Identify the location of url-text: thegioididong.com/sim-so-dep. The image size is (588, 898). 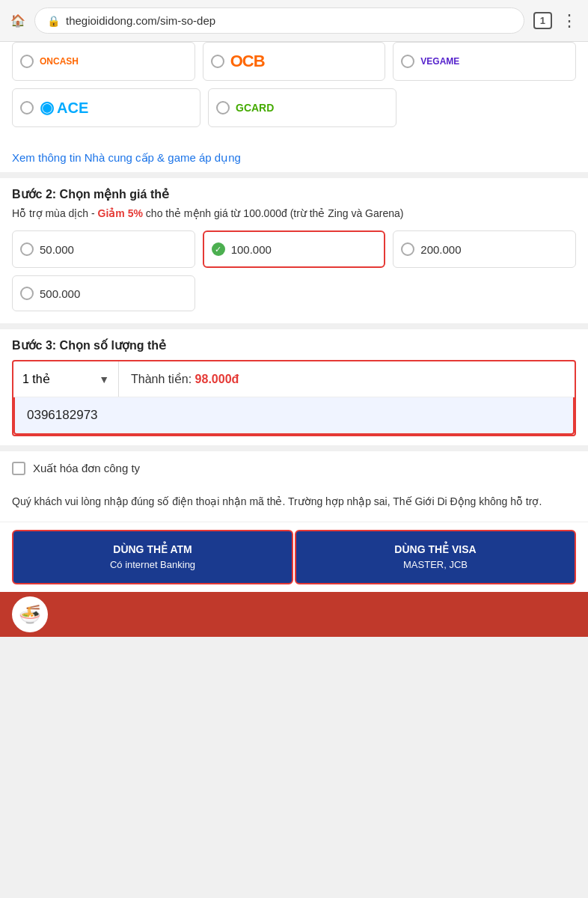
(141, 21).